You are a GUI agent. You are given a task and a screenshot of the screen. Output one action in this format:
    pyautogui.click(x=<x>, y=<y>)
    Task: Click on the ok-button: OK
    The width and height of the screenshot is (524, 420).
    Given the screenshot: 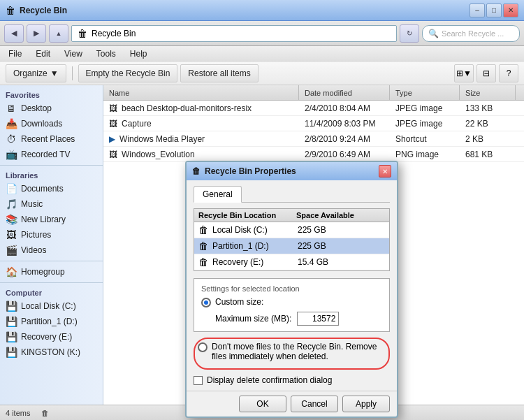 What is the action you would take?
    pyautogui.click(x=263, y=404)
    